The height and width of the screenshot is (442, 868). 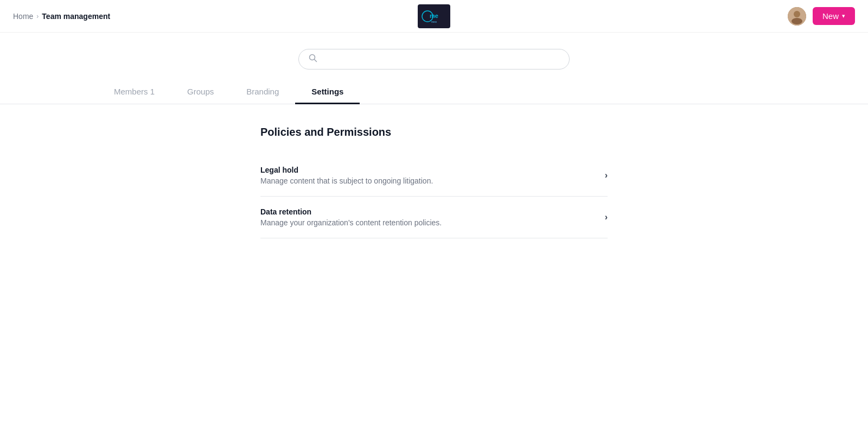 I want to click on breadcrumb-current: Team management, so click(x=76, y=16).